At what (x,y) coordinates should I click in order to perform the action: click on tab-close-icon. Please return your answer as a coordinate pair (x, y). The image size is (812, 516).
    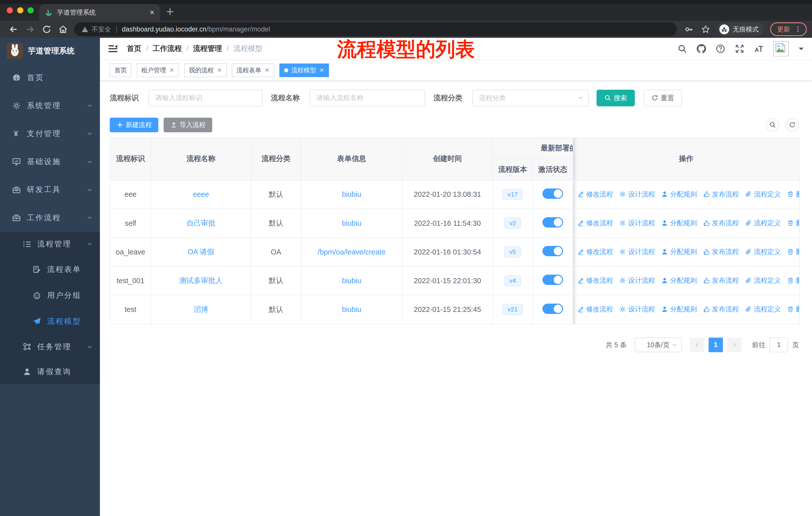
    Looking at the image, I should click on (152, 12).